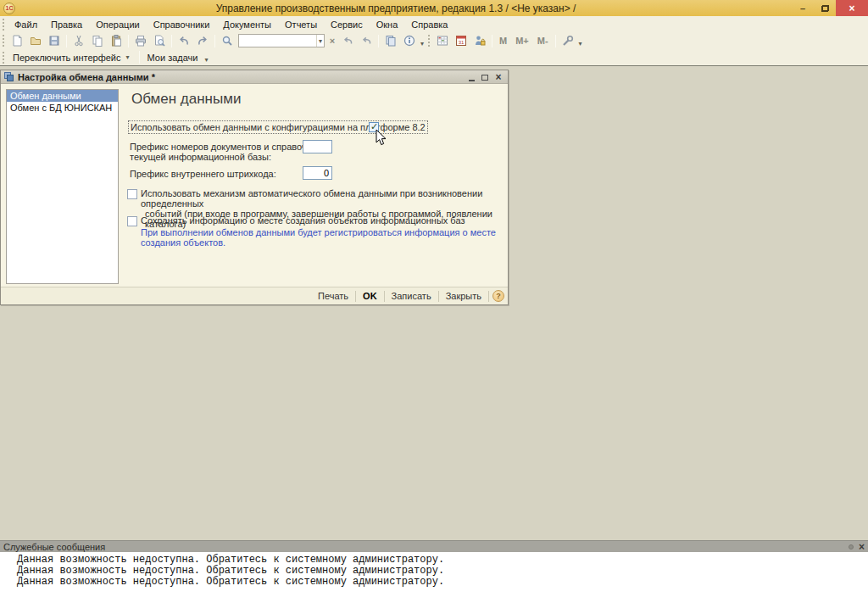 The width and height of the screenshot is (868, 597). Describe the element at coordinates (320, 41) in the screenshot. I see `search-dropdown-icon: ▾` at that location.